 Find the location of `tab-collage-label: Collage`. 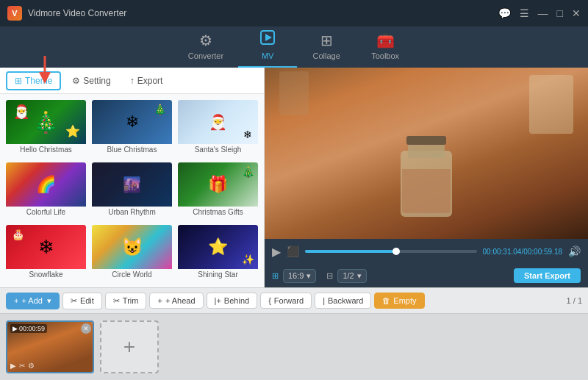

tab-collage-label: Collage is located at coordinates (326, 56).